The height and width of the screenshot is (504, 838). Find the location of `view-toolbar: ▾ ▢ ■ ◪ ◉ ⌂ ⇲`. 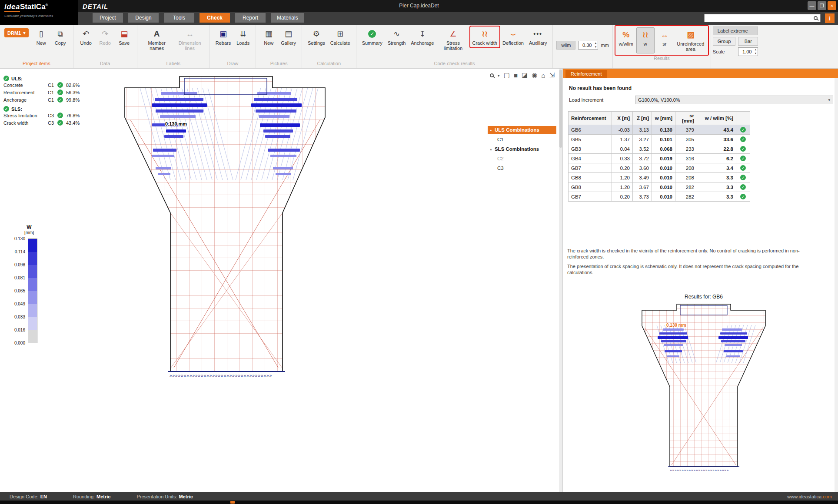

view-toolbar: ▾ ▢ ■ ◪ ◉ ⌂ ⇲ is located at coordinates (522, 75).